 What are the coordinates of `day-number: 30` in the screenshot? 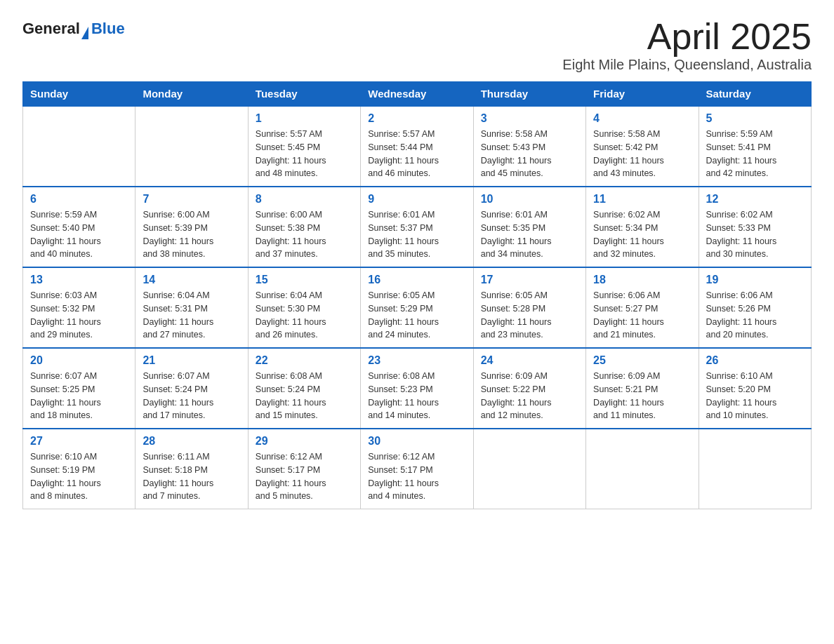 It's located at (417, 441).